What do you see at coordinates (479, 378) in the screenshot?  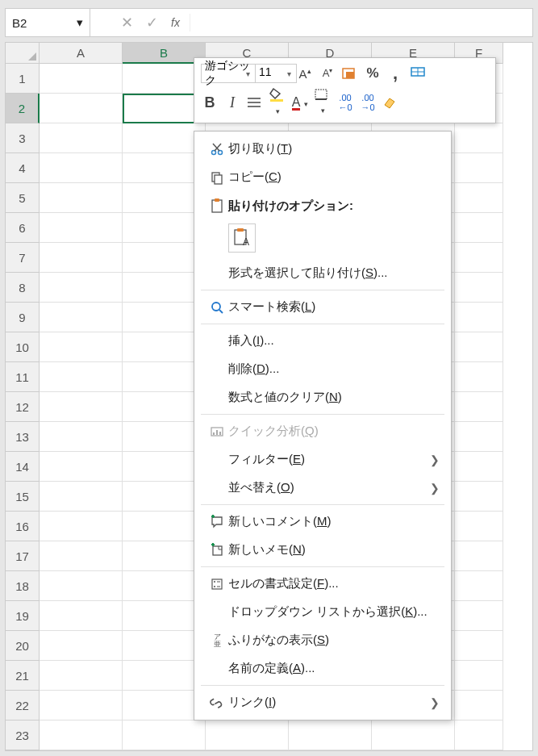 I see `cell-F11` at bounding box center [479, 378].